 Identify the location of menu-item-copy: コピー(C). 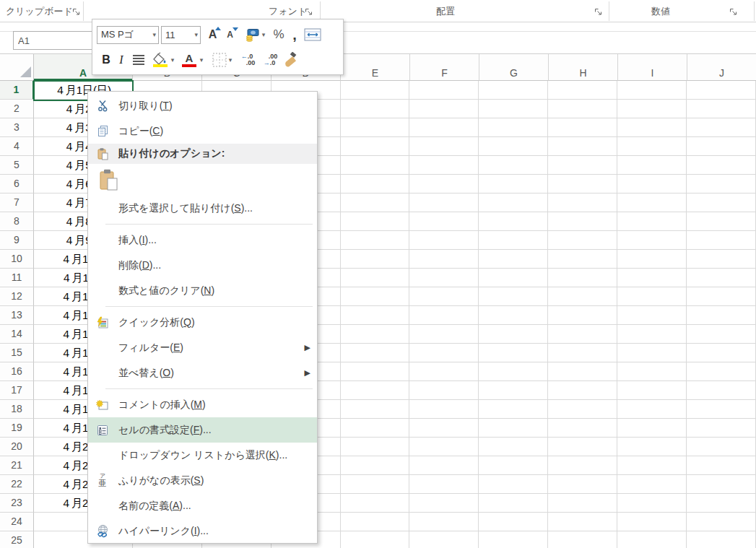
(202, 131).